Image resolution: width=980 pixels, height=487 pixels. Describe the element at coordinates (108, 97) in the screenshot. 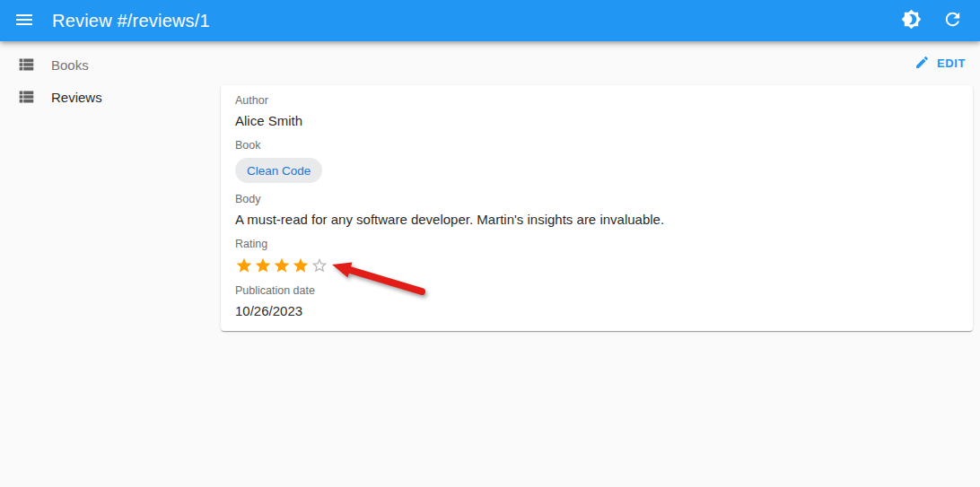

I see `sidebar-item-reviews: Reviews` at that location.